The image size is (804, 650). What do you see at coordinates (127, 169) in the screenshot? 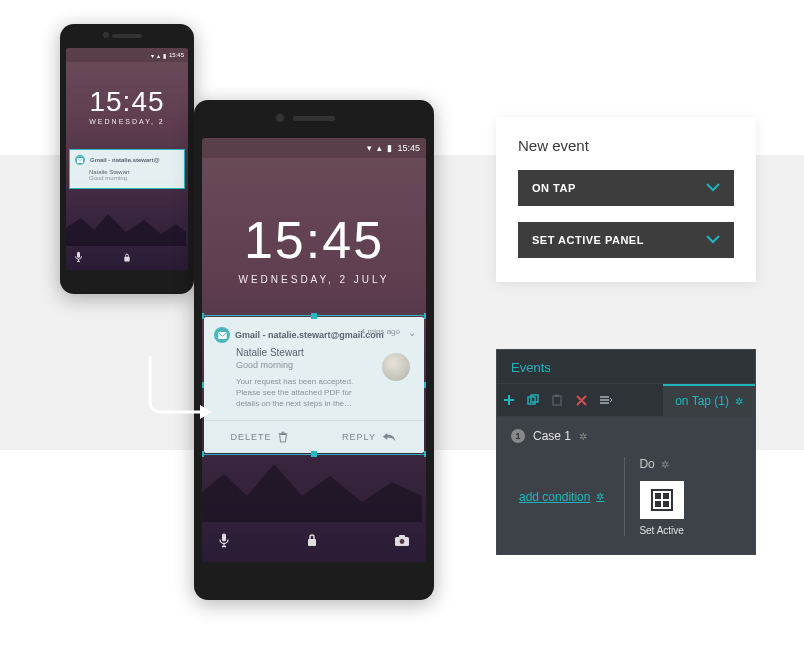
I see `notification-card-collapsed: Gmail - natalie.stewart@ Natalie Stewart…` at bounding box center [127, 169].